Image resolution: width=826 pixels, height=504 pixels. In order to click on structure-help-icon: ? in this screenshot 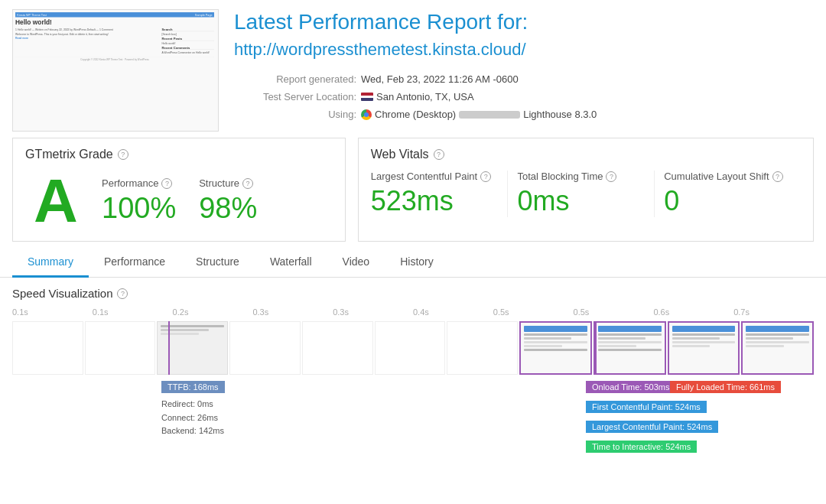, I will do `click(248, 184)`.